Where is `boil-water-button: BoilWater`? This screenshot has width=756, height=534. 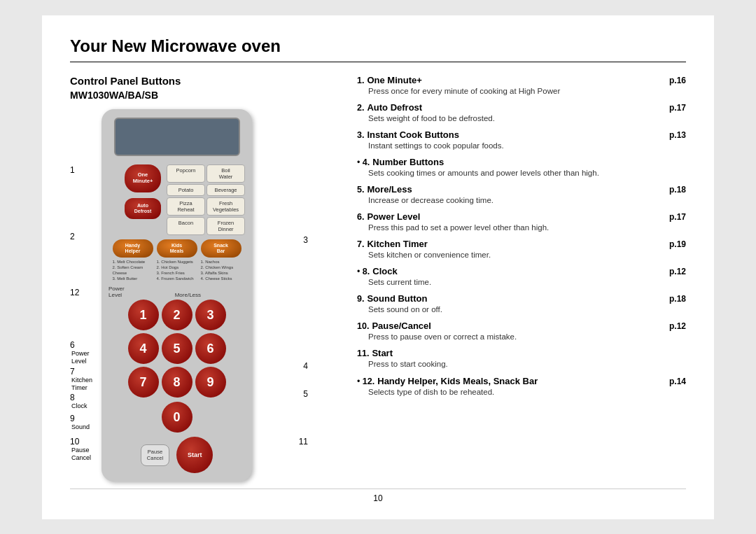 boil-water-button: BoilWater is located at coordinates (225, 174).